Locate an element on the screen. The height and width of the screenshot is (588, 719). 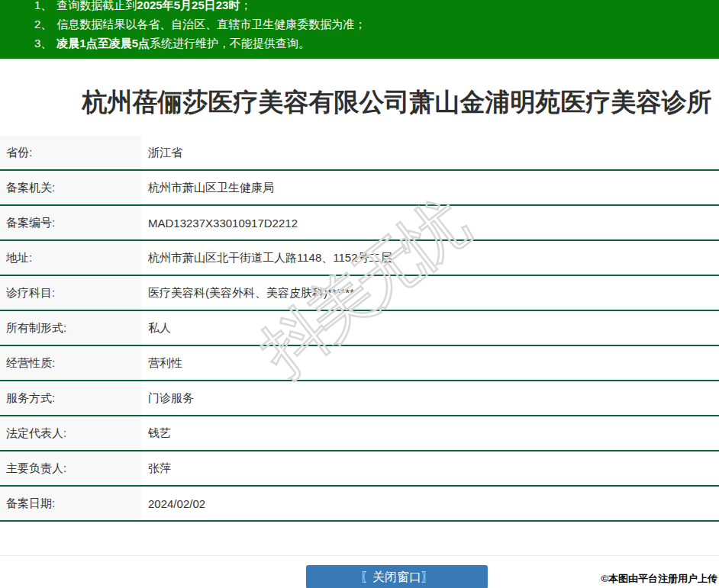
bottom-divider is located at coordinates (360, 555).